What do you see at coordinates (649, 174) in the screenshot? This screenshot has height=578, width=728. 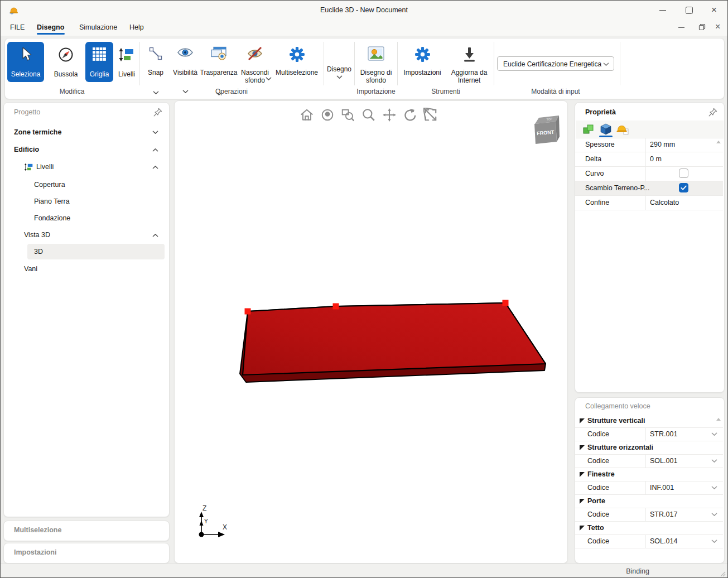 I see `property-grid: Spessore 290 mm Delta 0 m Curvo Scambio …` at bounding box center [649, 174].